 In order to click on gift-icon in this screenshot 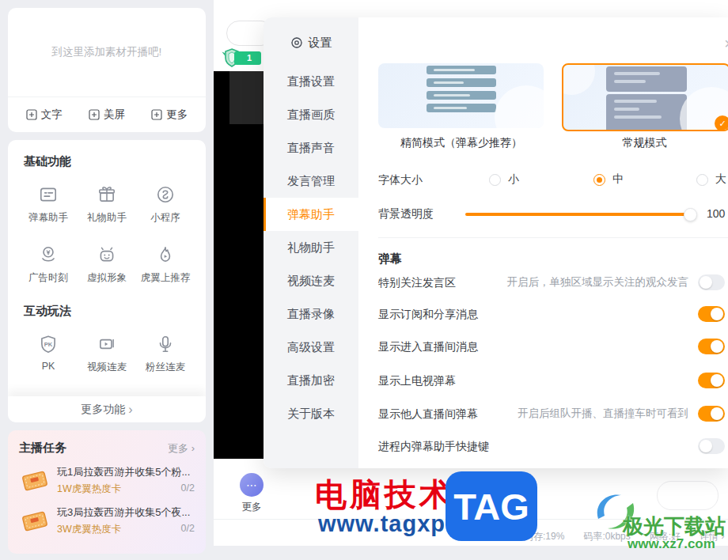, I will do `click(107, 195)`.